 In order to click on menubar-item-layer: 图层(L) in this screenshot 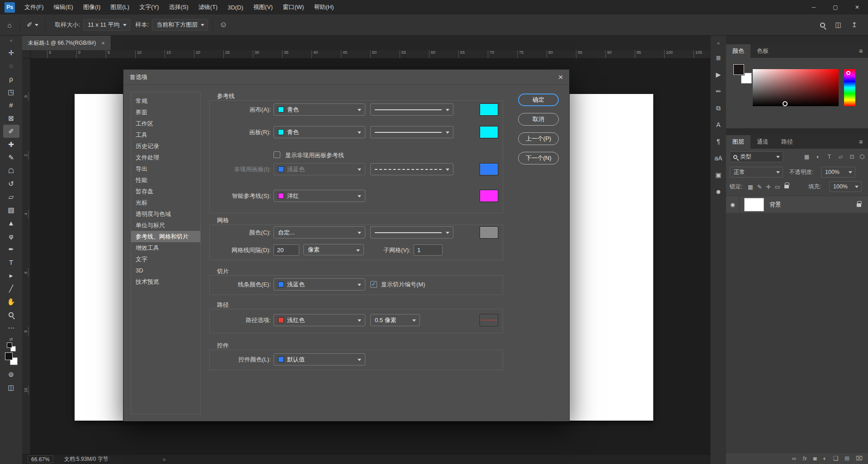, I will do `click(120, 7)`.